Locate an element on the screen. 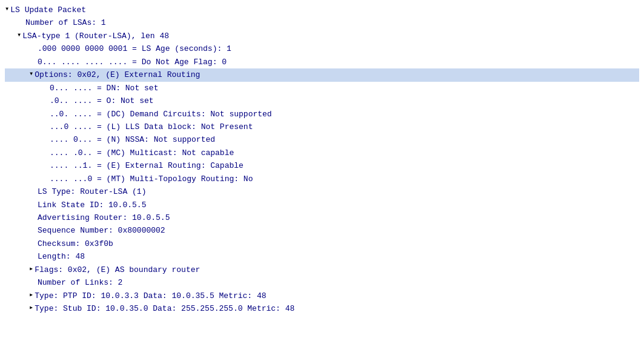 This screenshot has width=644, height=358. tree-line-num-links: Number of Links: 2 is located at coordinates (322, 282).